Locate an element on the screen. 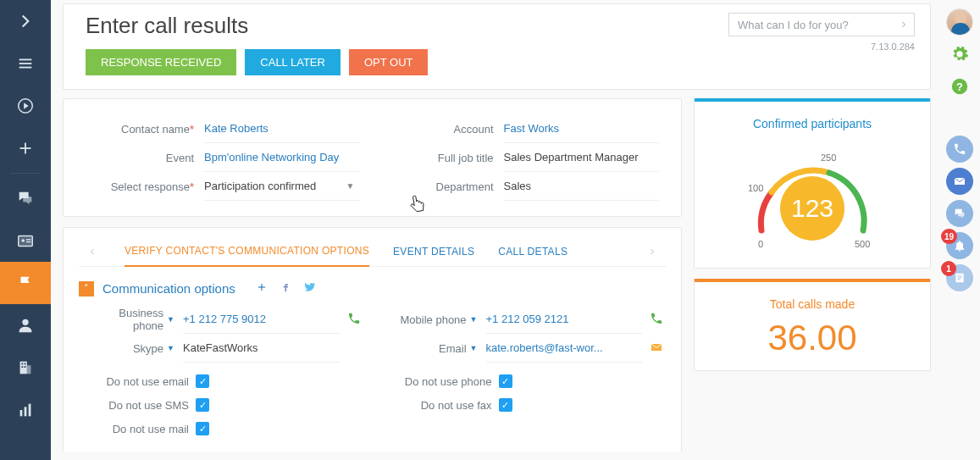 This screenshot has width=980, height=460. select-response-text: Participation confirmed is located at coordinates (260, 186).